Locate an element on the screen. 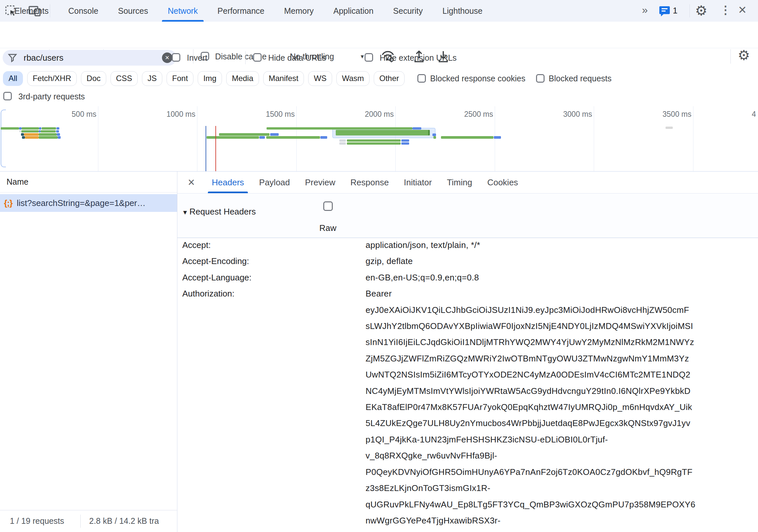 This screenshot has width=758, height=532. header-value-line: NC4yMjEyMTMsImVtYWlsIjoiYWRtaW5AcG9ydHdv… is located at coordinates (530, 391).